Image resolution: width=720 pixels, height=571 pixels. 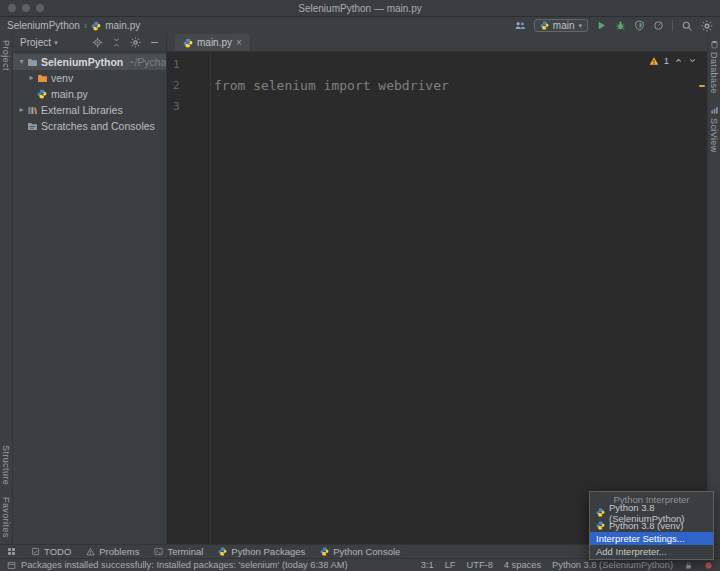 I want to click on scratches-folder-icon, so click(x=32, y=126).